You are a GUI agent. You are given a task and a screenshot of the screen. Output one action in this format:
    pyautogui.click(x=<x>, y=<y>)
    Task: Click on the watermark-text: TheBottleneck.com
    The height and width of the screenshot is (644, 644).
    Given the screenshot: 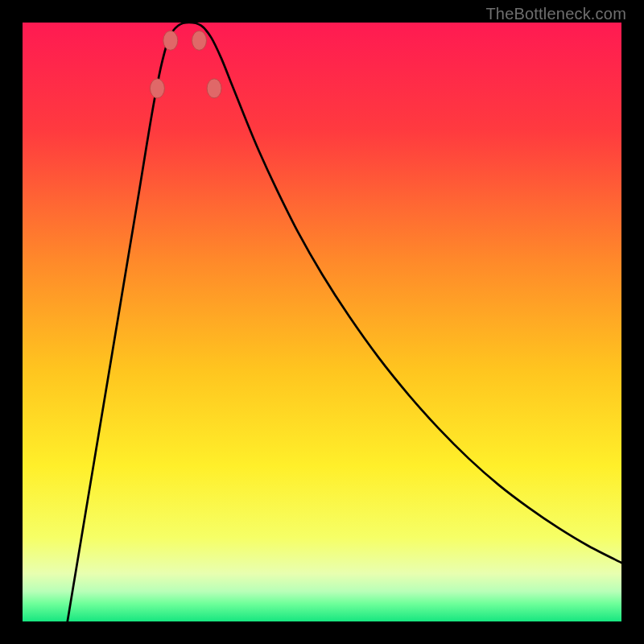 What is the action you would take?
    pyautogui.click(x=555, y=14)
    